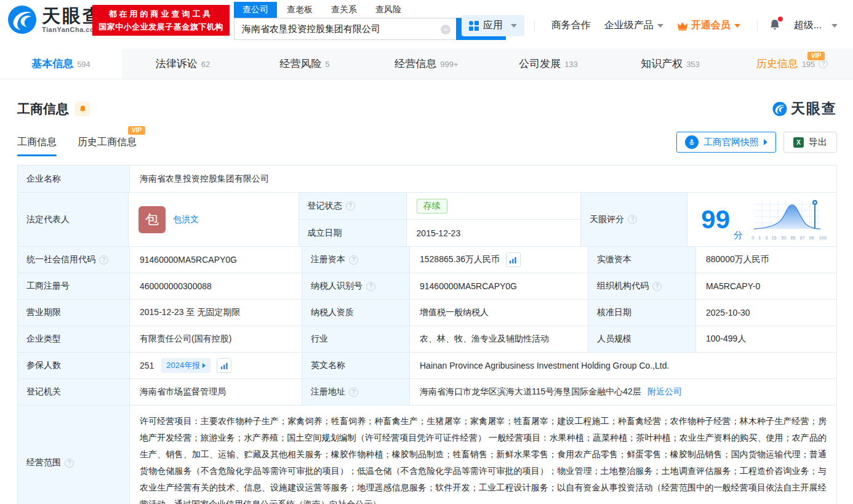  What do you see at coordinates (74, 339) in the screenshot?
I see `company-type-label: 企业类型` at bounding box center [74, 339].